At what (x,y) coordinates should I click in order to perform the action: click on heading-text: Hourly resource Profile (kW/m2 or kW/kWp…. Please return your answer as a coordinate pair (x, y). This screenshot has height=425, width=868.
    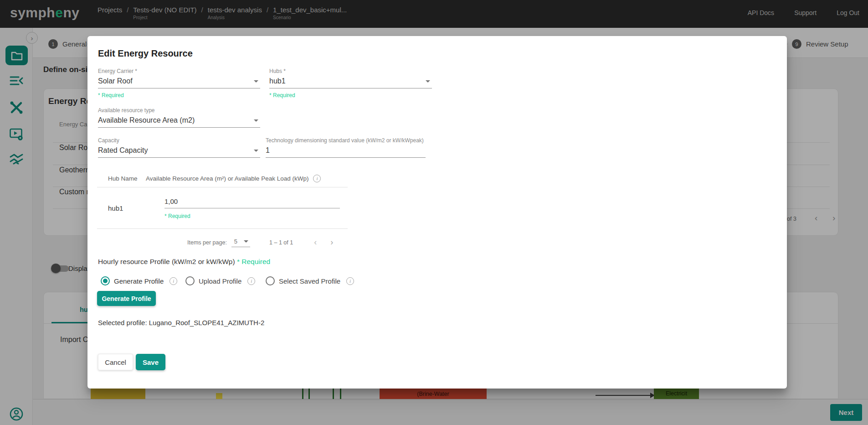
    Looking at the image, I should click on (168, 262).